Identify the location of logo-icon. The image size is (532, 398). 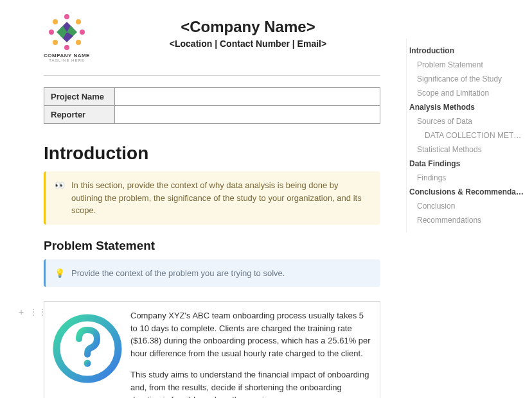
(67, 32).